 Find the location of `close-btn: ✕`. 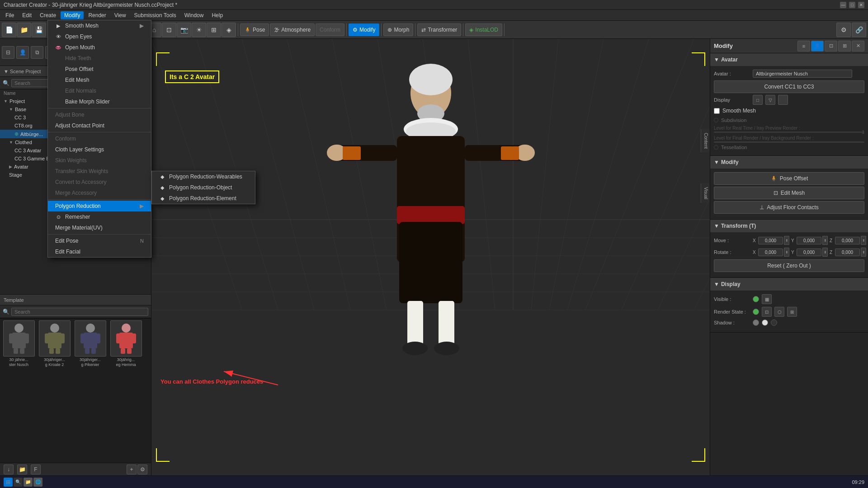

close-btn: ✕ is located at coordinates (861, 5).